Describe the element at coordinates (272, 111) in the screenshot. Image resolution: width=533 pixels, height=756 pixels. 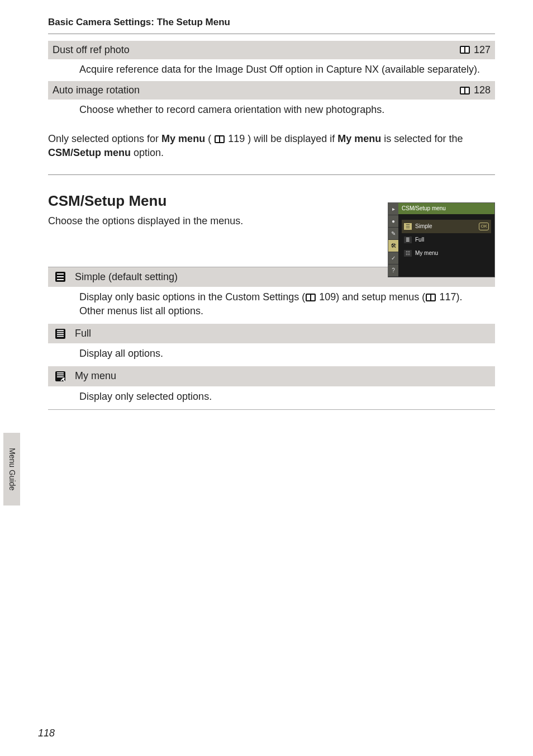
I see `setting-desc: Choose whether to record camera orientat…` at that location.